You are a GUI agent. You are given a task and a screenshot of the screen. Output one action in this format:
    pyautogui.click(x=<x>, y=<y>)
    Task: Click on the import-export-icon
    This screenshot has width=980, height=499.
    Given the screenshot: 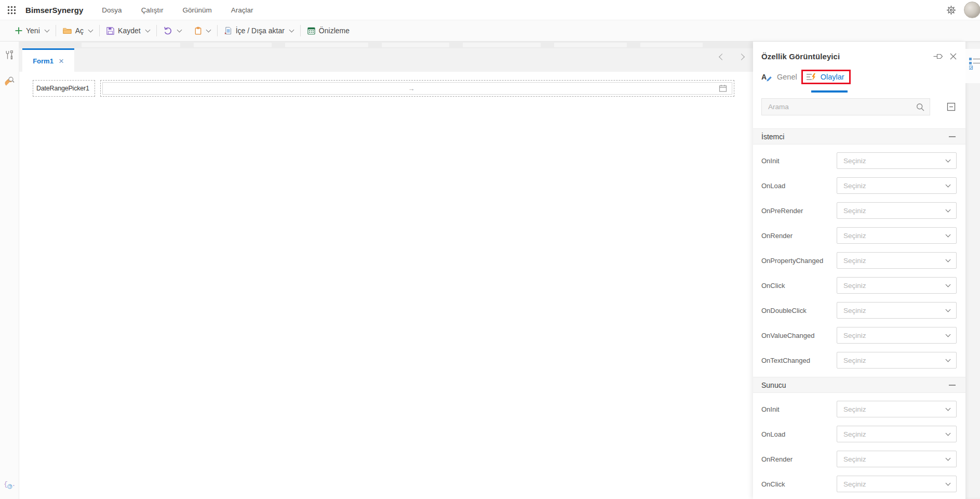 What is the action you would take?
    pyautogui.click(x=229, y=31)
    